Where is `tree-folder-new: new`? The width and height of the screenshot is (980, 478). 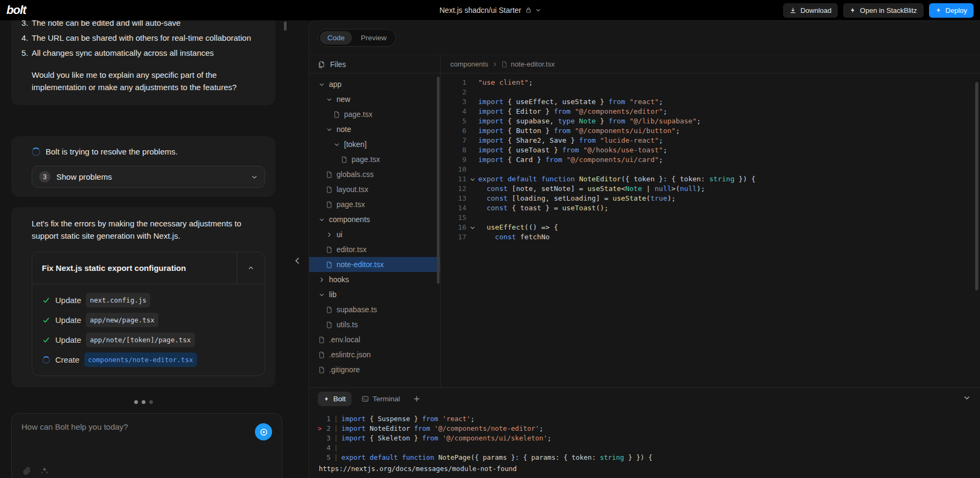 tree-folder-new: new is located at coordinates (375, 99).